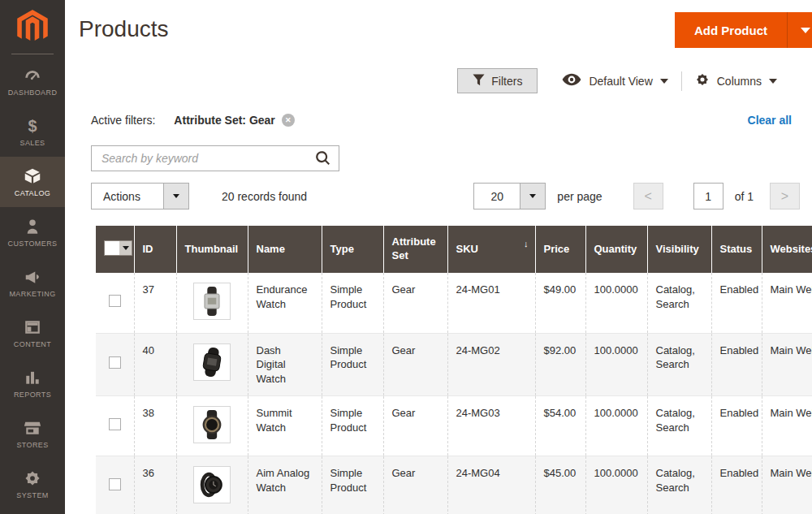  Describe the element at coordinates (284, 426) in the screenshot. I see `cell-name: Summit Watch` at that location.